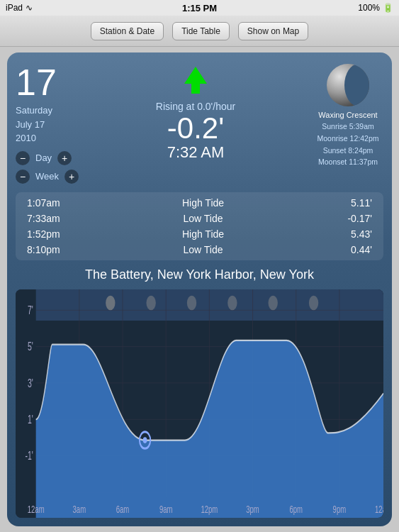 The height and width of the screenshot is (532, 399). What do you see at coordinates (252, 509) in the screenshot?
I see `x-label-3pm: 3pm` at bounding box center [252, 509].